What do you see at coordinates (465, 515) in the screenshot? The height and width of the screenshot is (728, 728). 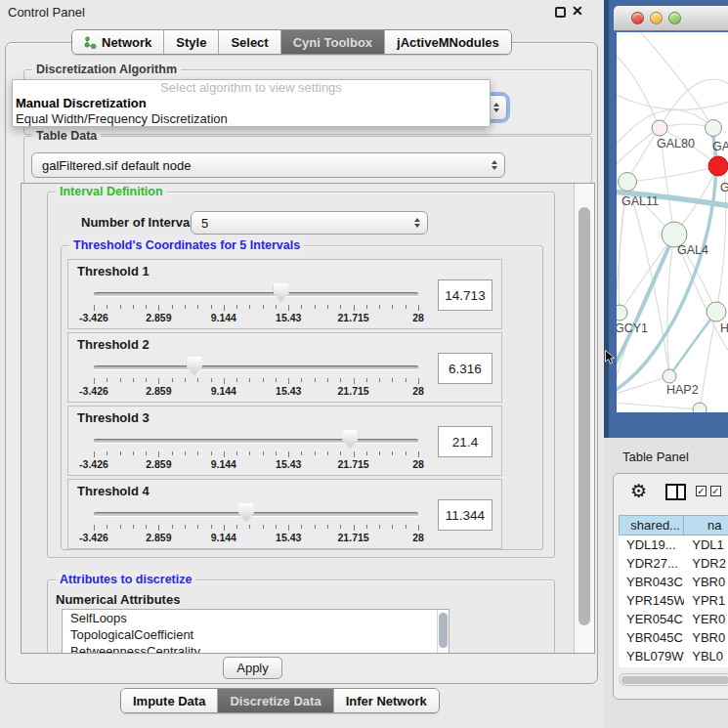 I see `threshold-value-field: 11.344` at bounding box center [465, 515].